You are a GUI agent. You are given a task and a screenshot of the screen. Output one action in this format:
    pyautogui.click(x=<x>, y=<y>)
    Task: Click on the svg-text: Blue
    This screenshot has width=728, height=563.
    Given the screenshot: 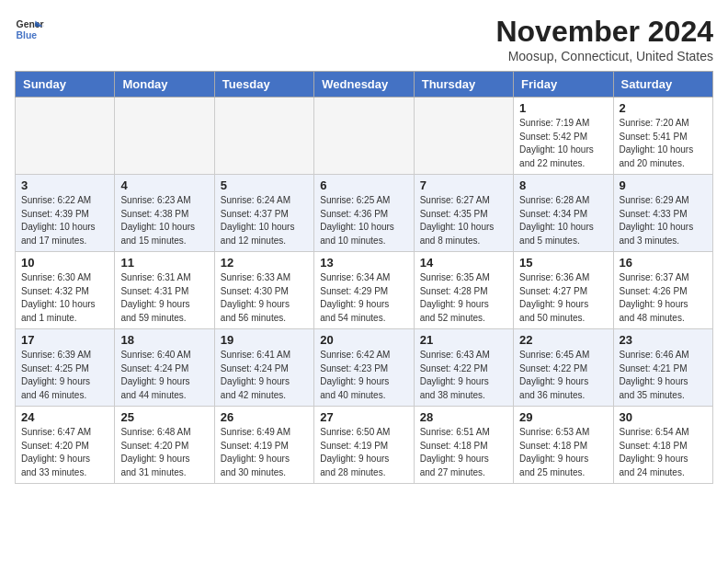 What is the action you would take?
    pyautogui.click(x=28, y=35)
    